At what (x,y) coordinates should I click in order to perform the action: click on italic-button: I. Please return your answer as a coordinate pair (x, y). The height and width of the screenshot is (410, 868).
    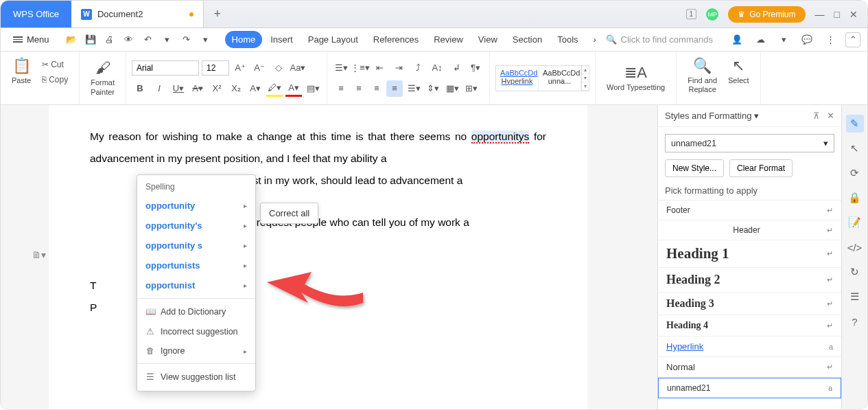
    Looking at the image, I should click on (159, 89).